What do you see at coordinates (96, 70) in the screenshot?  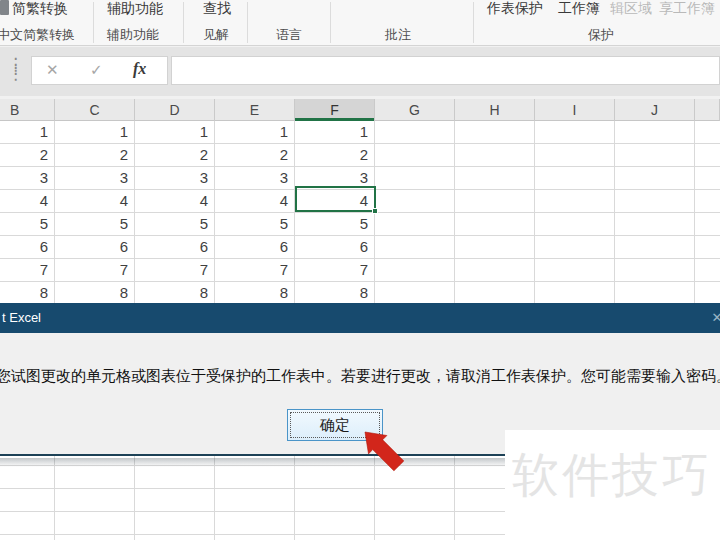 I see `enter-icon: ✓` at bounding box center [96, 70].